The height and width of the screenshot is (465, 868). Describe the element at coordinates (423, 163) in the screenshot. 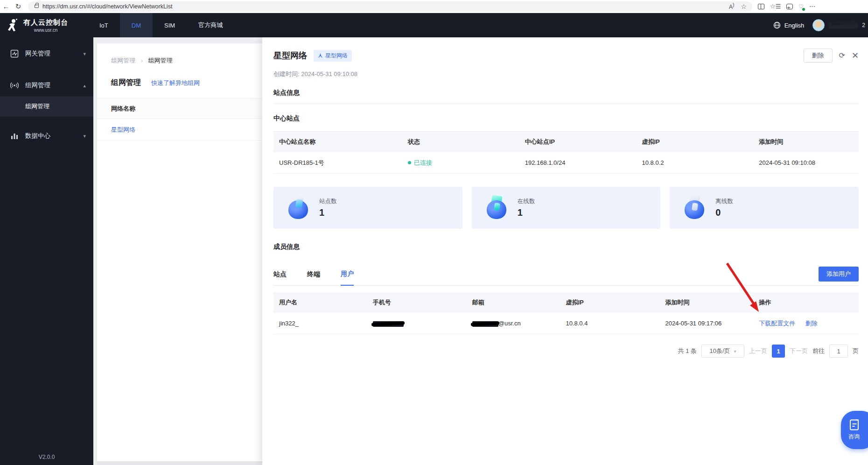

I see `status-text: 已连接` at that location.